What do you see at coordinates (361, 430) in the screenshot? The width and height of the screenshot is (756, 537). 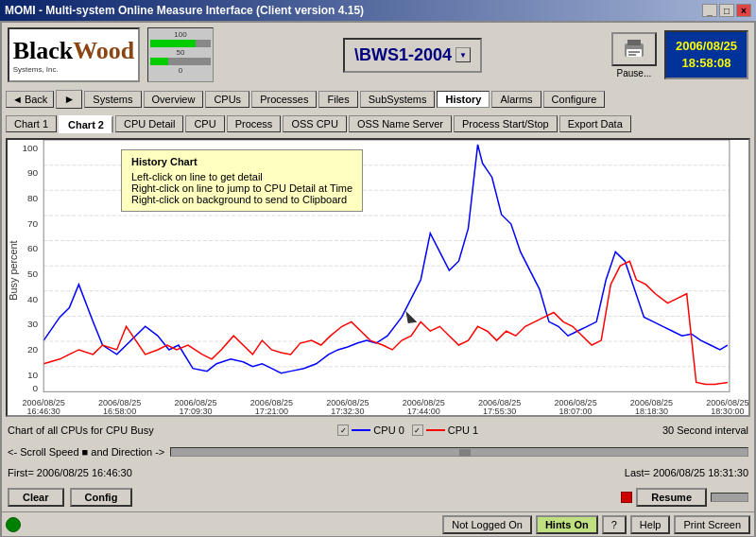 I see `cpu0-line-color` at bounding box center [361, 430].